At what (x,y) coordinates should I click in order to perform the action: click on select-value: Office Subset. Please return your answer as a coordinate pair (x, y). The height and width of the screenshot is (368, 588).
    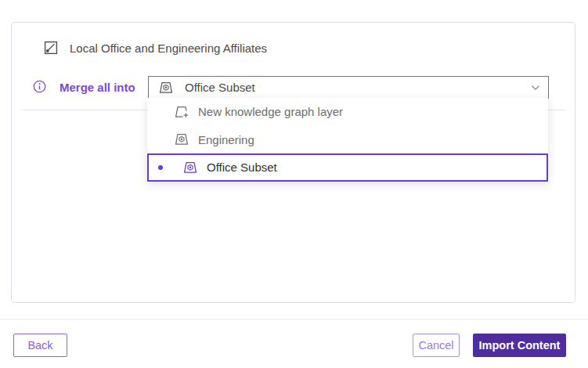
    Looking at the image, I should click on (352, 88).